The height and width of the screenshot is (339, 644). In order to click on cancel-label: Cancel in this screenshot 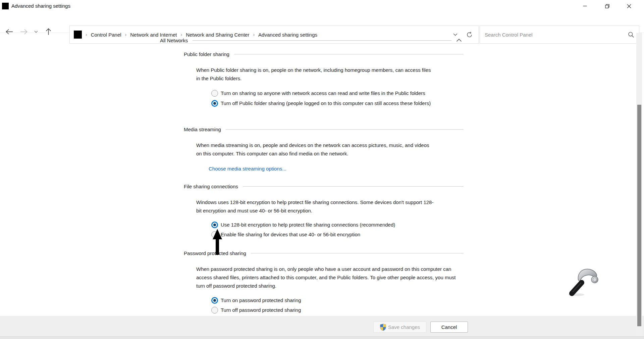, I will do `click(449, 327)`.